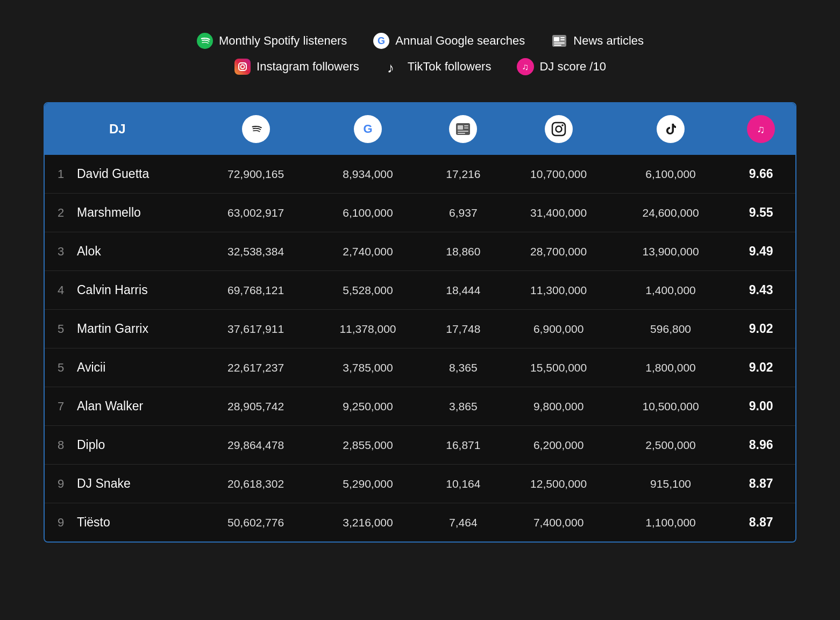 This screenshot has height=620, width=840. I want to click on google-icon: G, so click(381, 41).